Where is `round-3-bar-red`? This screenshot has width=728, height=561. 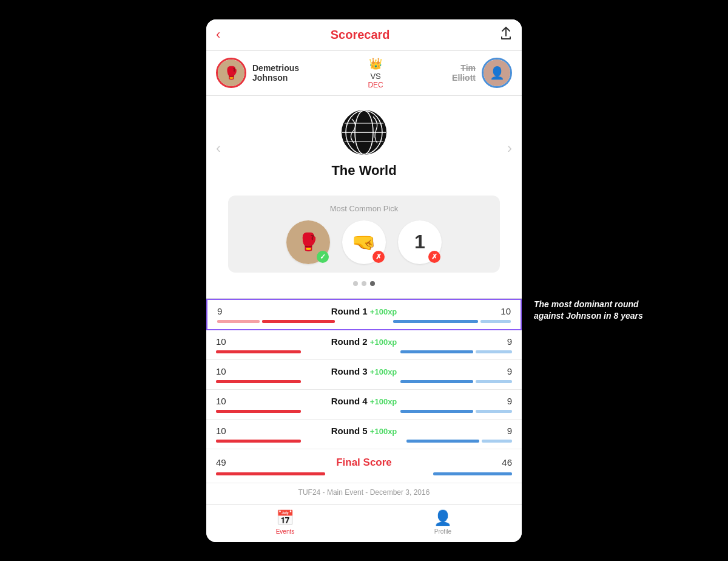
round-3-bar-red is located at coordinates (258, 381).